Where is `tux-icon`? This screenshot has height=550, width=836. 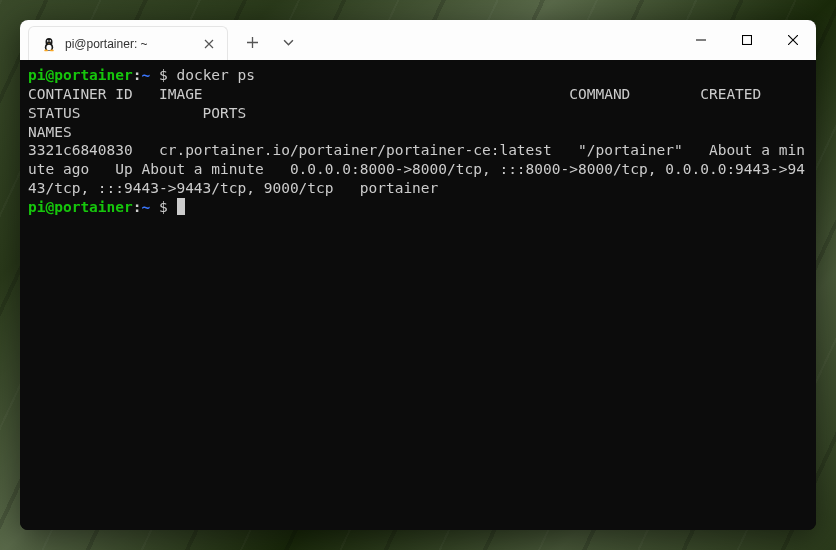
tux-icon is located at coordinates (49, 44).